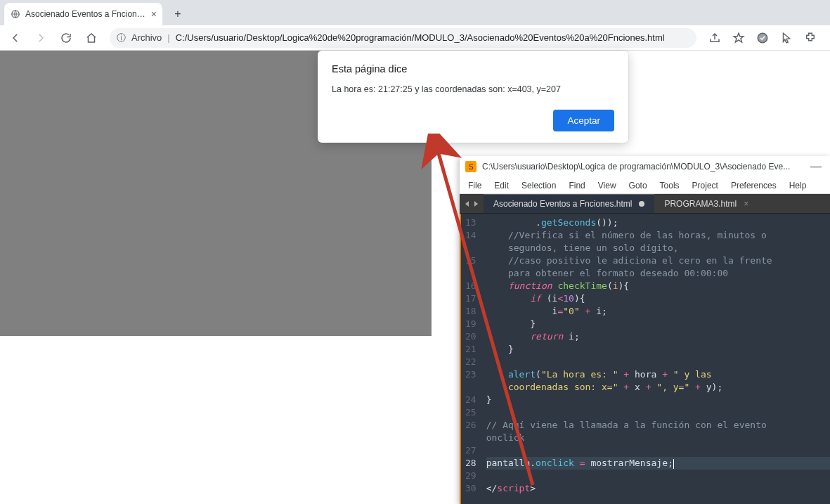  I want to click on sublime-title: C:\Users\usuario\Desktop\Logica de progr…, so click(642, 167).